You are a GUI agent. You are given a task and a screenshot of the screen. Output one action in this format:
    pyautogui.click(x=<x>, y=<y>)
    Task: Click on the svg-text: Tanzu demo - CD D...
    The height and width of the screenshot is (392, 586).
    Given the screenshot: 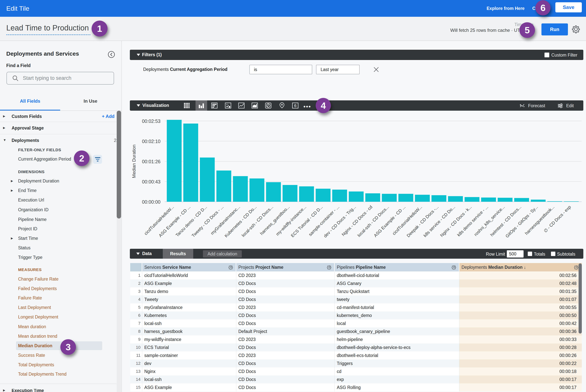 What is the action you would take?
    pyautogui.click(x=191, y=221)
    